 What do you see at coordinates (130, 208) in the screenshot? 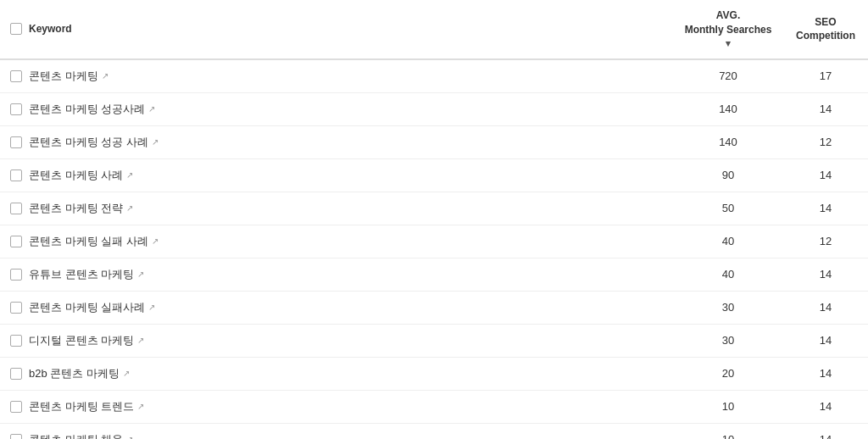
I see `external-link-icon-4: ↗` at bounding box center [130, 208].